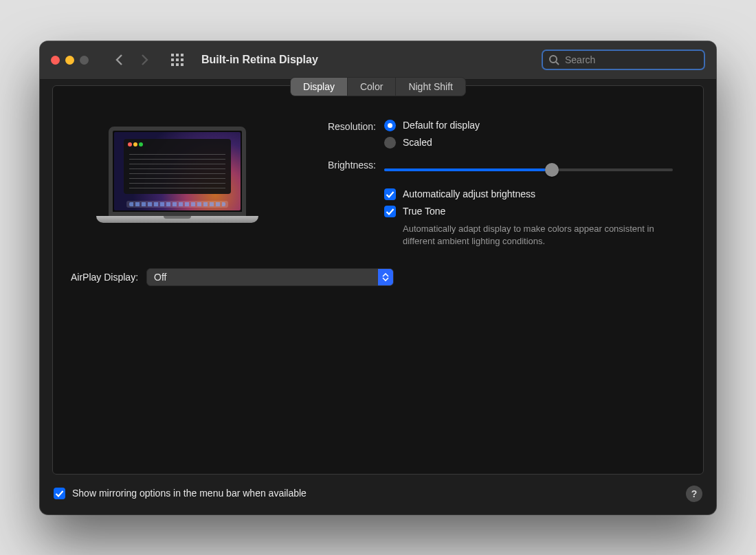 The width and height of the screenshot is (756, 555). What do you see at coordinates (535, 125) in the screenshot?
I see `resolution-default-radio: Default for display` at bounding box center [535, 125].